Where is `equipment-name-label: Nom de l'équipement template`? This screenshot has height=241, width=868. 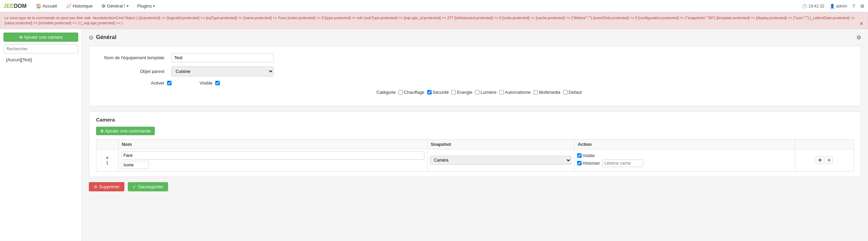 equipment-name-label: Nom de l'équipement template is located at coordinates (130, 58).